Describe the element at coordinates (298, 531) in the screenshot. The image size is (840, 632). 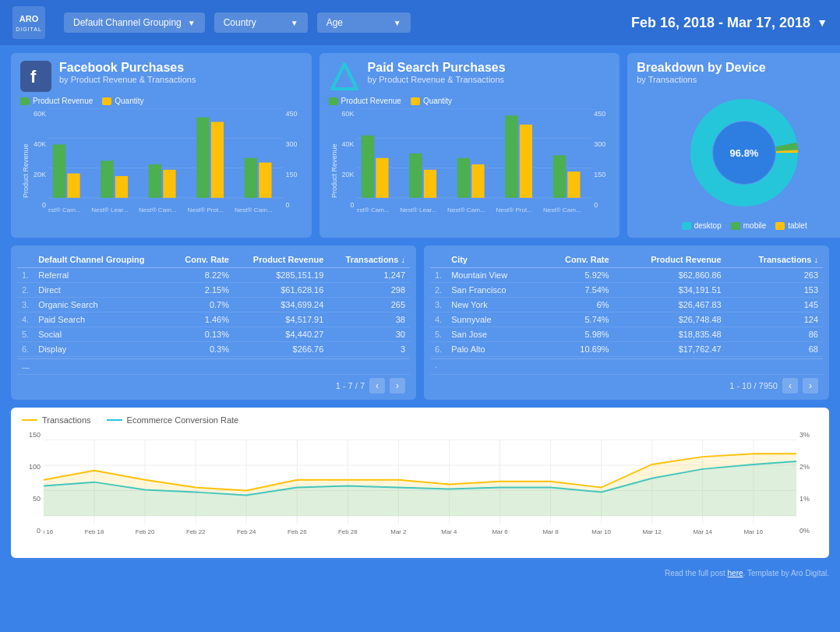
I see `svg-text: Feb 26` at that location.